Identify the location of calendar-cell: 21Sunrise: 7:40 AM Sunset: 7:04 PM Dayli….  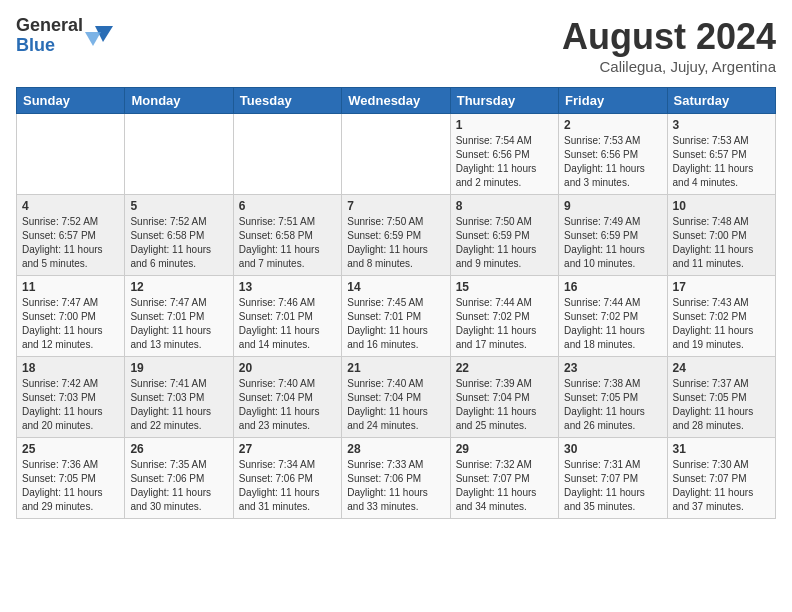
(396, 398).